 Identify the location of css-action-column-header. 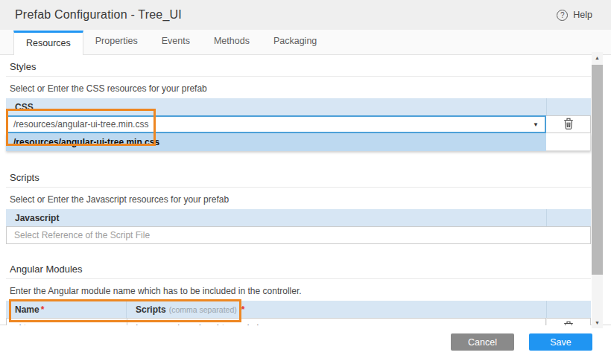
(569, 107).